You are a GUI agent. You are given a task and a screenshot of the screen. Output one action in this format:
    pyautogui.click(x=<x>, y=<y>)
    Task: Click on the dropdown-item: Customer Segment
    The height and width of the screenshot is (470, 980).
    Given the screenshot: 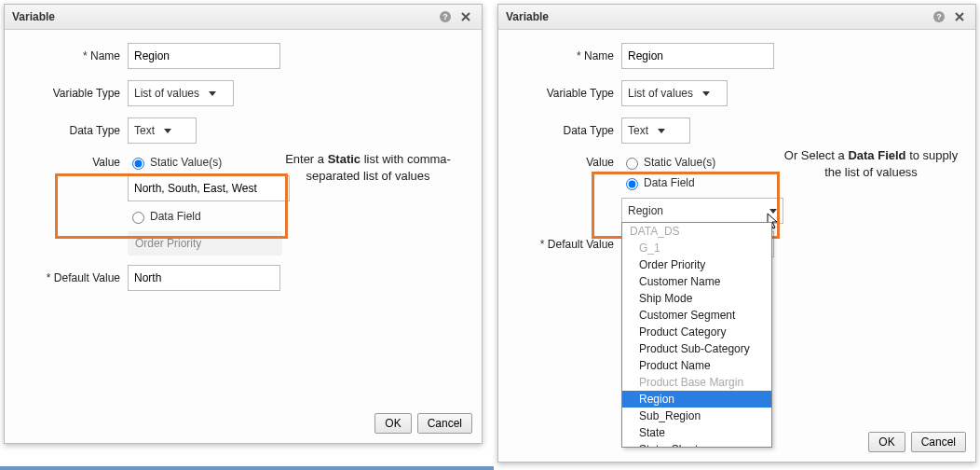 What is the action you would take?
    pyautogui.click(x=697, y=315)
    